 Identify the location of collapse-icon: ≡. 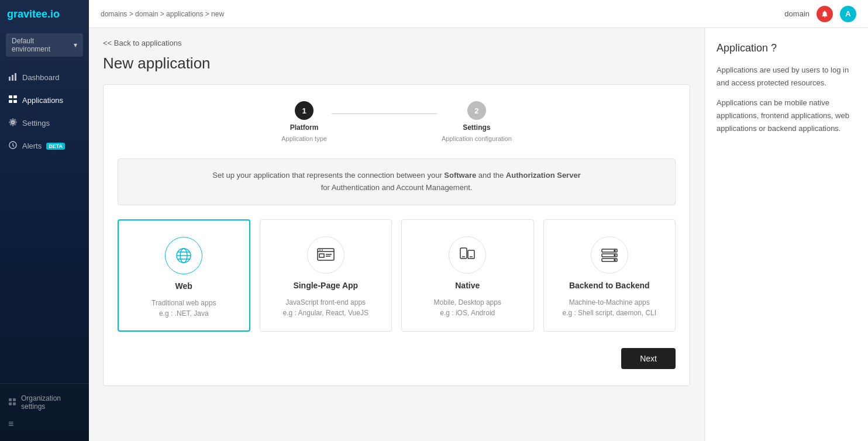
(11, 424).